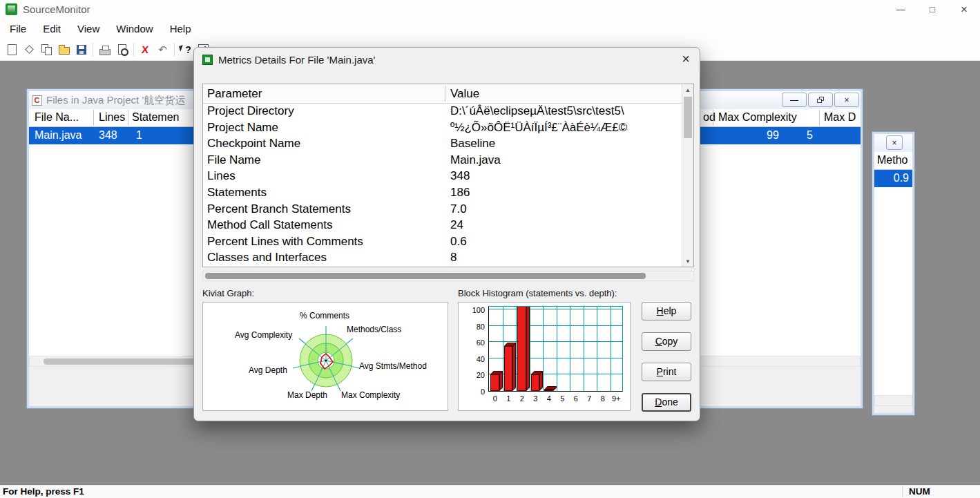 This screenshot has width=980, height=498. What do you see at coordinates (964, 10) in the screenshot?
I see `close-icon: ×` at bounding box center [964, 10].